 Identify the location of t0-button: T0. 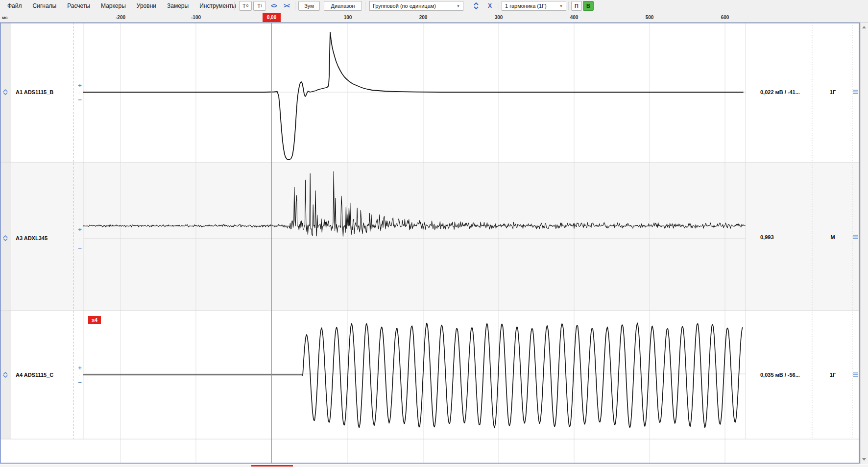
(245, 6).